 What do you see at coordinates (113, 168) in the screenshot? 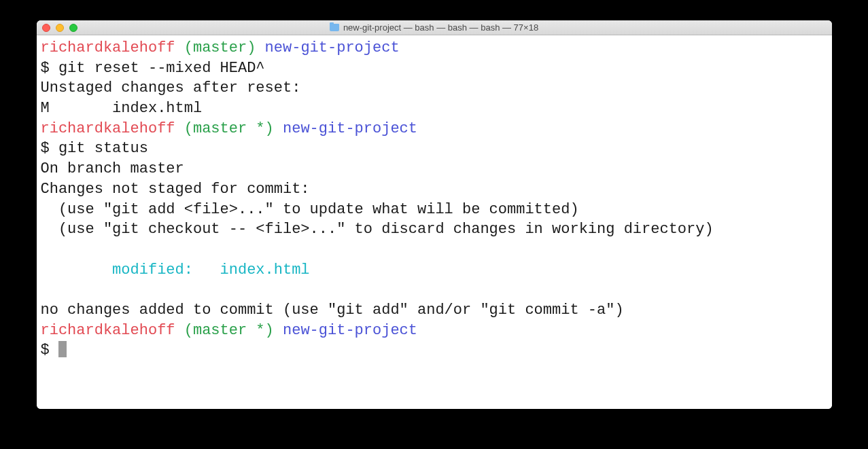
I see `output-line: On branch master` at bounding box center [113, 168].